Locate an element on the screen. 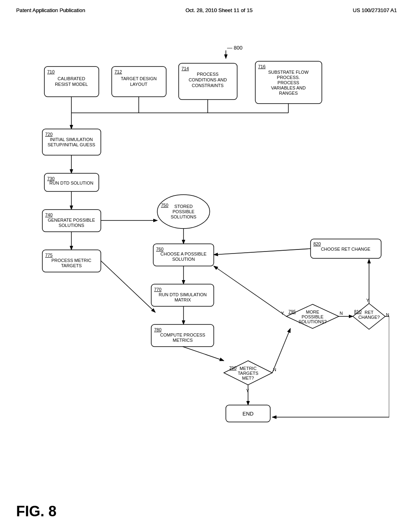 The image size is (413, 532). label-750: 750 is located at coordinates (165, 205).